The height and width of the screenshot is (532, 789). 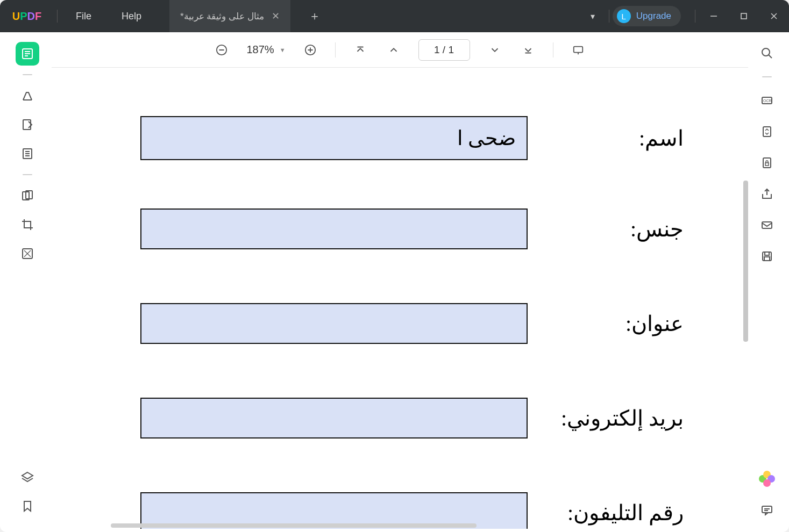 I want to click on user-avatar: L, so click(x=624, y=16).